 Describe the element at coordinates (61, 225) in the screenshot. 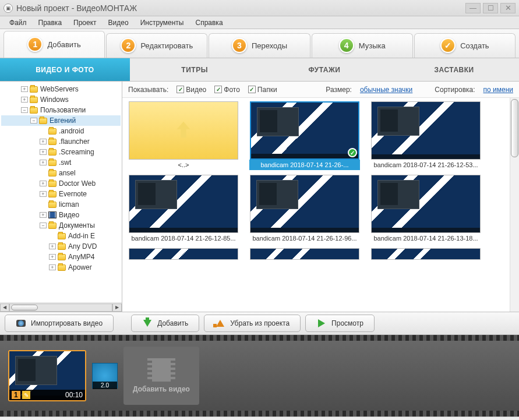

I see `tree-node-documents: −Документы` at that location.